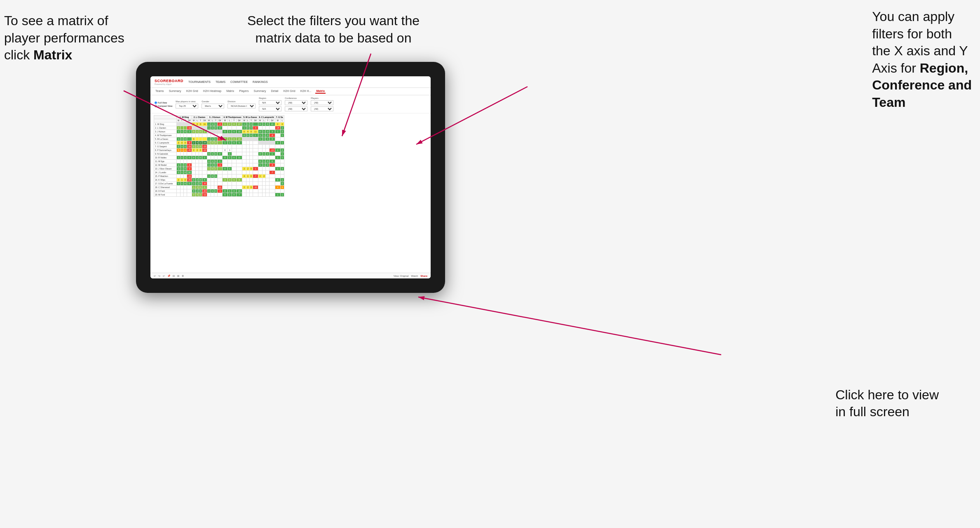 Image resolution: width=980 pixels, height=528 pixels. I want to click on players-select2: (All), so click(322, 109).